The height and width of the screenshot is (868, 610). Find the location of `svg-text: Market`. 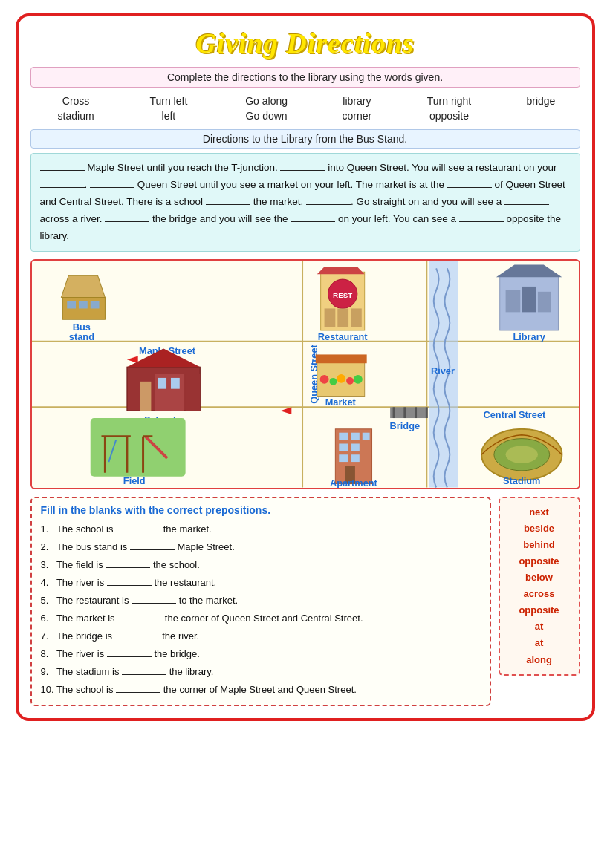

svg-text: Market is located at coordinates (340, 402).